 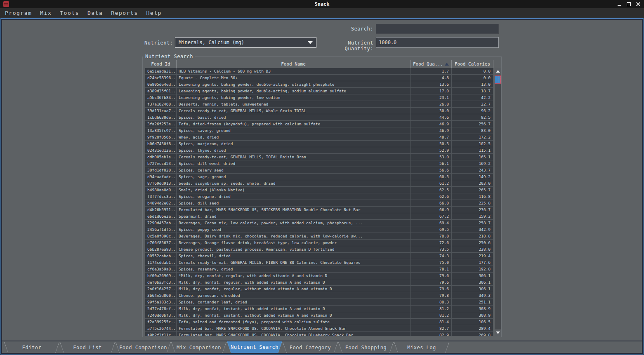 I want to click on tab-food-category: Food Category, so click(x=310, y=348).